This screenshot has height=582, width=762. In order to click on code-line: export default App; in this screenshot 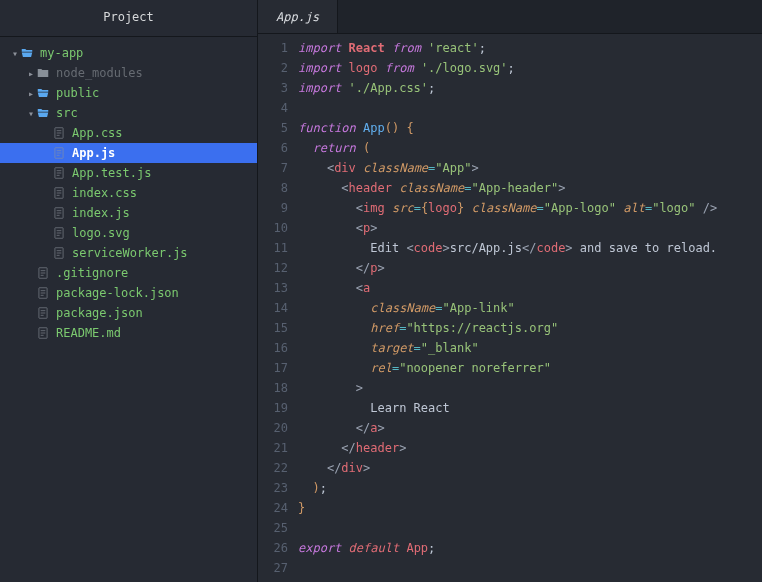, I will do `click(530, 548)`.